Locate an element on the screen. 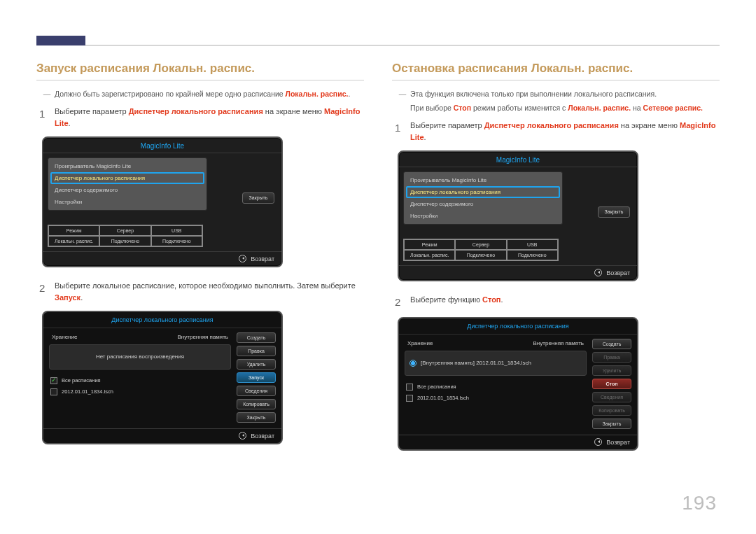  right-step-1: 1 Выберите параметр Диспетчер локального… is located at coordinates (557, 132).